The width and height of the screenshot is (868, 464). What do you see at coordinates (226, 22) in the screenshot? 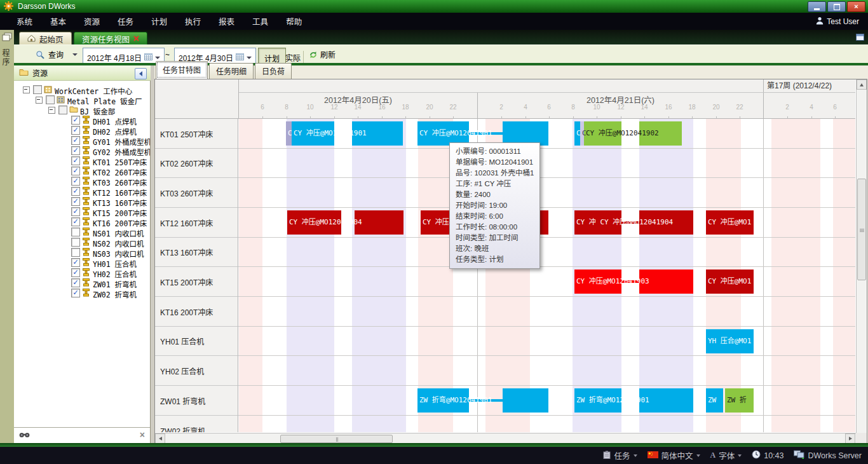
I see `menu-item: 报表` at bounding box center [226, 22].